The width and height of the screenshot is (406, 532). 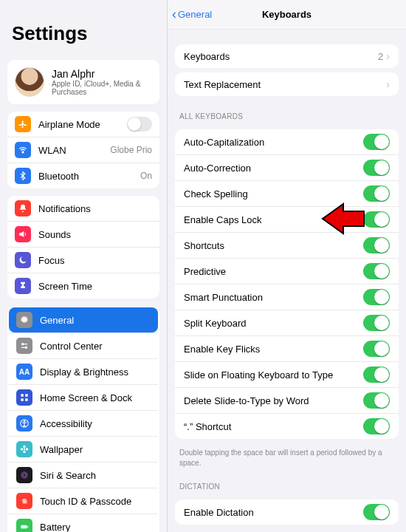 What do you see at coordinates (131, 150) in the screenshot?
I see `sidebar-item-value: Globe Prio` at bounding box center [131, 150].